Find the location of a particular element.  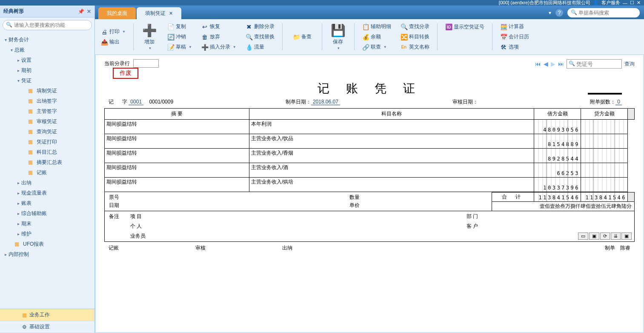

find-entry-button: 🔍查找分录 is located at coordinates (415, 27).